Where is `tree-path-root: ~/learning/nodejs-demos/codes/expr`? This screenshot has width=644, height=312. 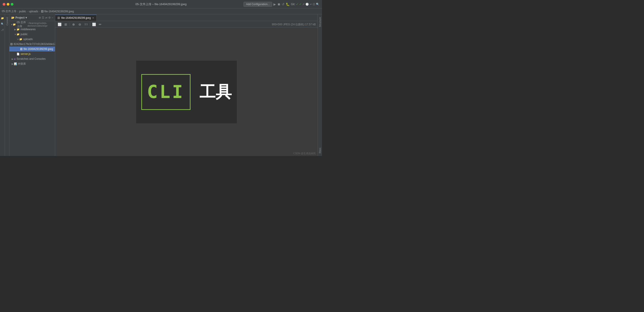
tree-path-root: ~/learning/nodejs-demos/codes/expr is located at coordinates (41, 25).